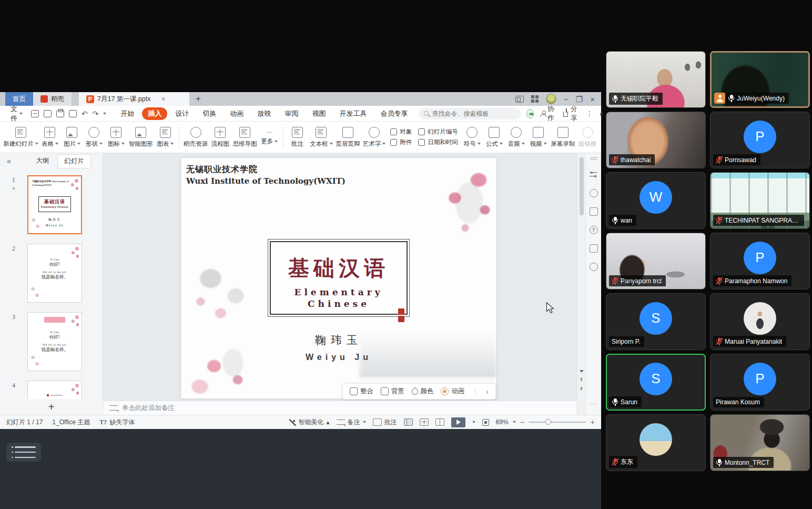  Describe the element at coordinates (9, 161) in the screenshot. I see `collapse-panel-icon: «` at that location.